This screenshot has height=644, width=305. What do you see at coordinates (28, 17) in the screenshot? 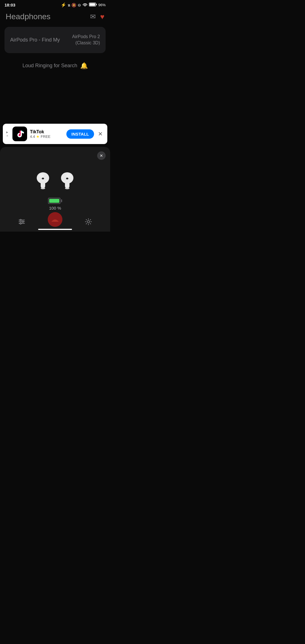
I see `page-title: Headphones` at bounding box center [28, 17].